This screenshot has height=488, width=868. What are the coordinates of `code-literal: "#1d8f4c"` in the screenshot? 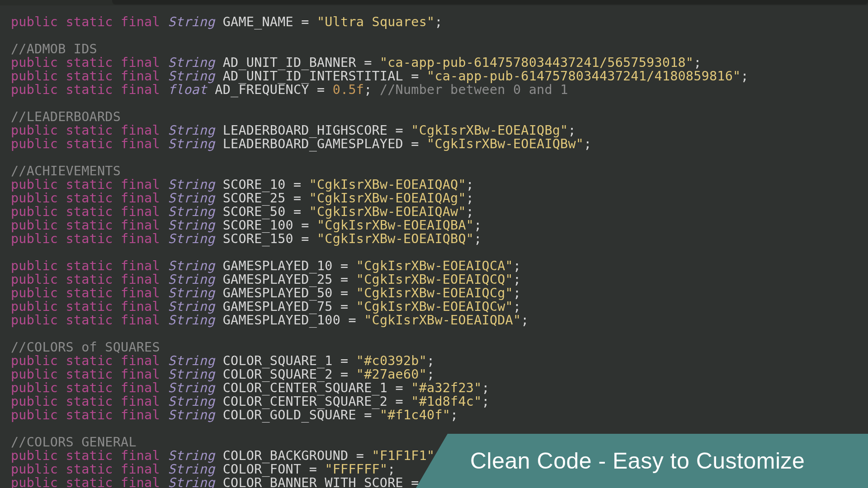 It's located at (446, 401).